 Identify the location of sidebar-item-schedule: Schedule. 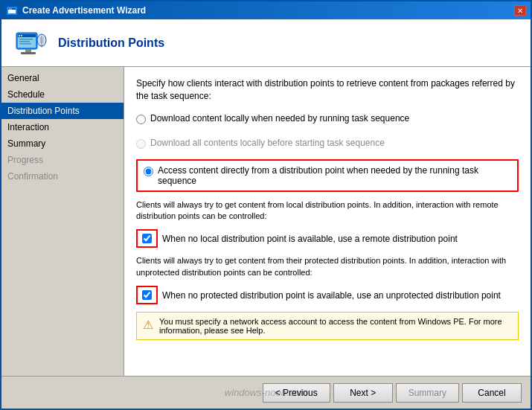
(63, 95).